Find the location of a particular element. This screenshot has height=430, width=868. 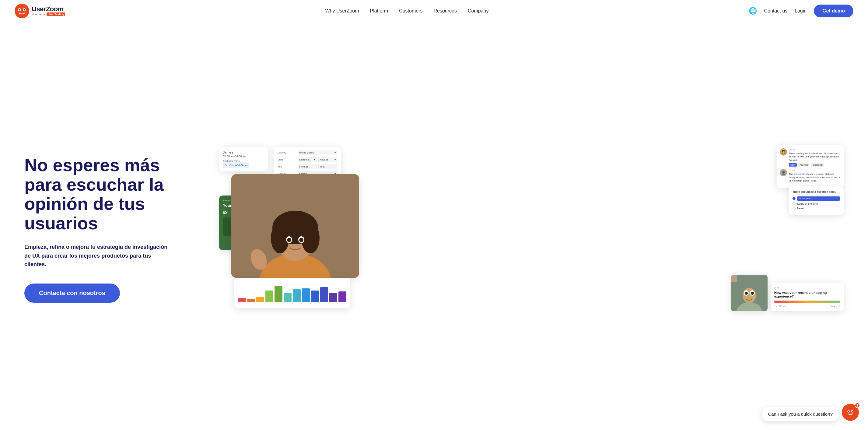

age-to: to 30 is located at coordinates (328, 167).